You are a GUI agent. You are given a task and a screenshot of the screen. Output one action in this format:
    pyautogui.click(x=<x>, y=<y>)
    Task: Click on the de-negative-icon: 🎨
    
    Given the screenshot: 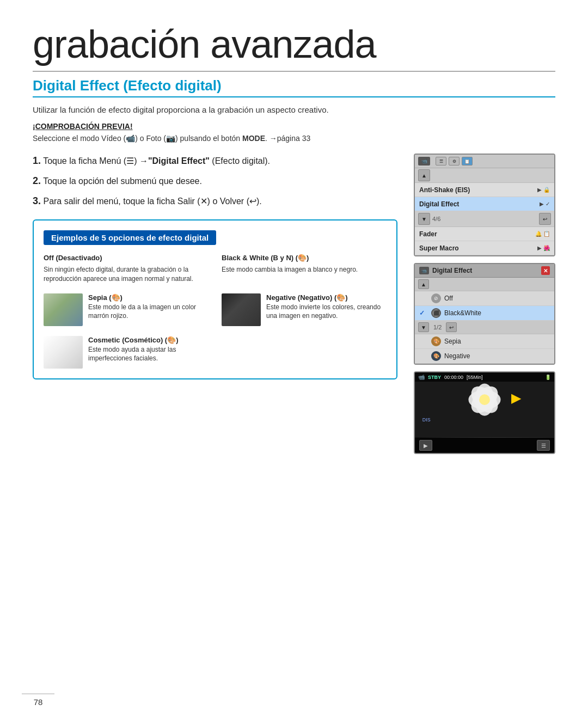 What is the action you would take?
    pyautogui.click(x=436, y=356)
    